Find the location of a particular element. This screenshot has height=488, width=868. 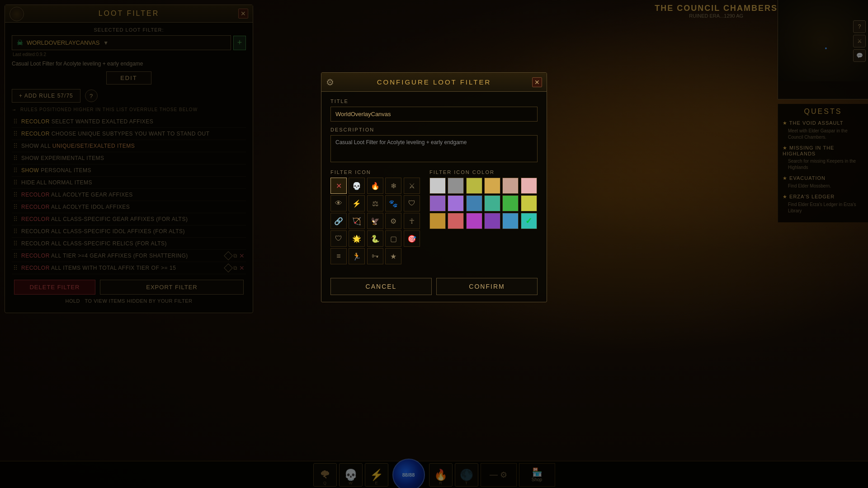

icon-cell-fire: 🔥 is located at coordinates (375, 186).